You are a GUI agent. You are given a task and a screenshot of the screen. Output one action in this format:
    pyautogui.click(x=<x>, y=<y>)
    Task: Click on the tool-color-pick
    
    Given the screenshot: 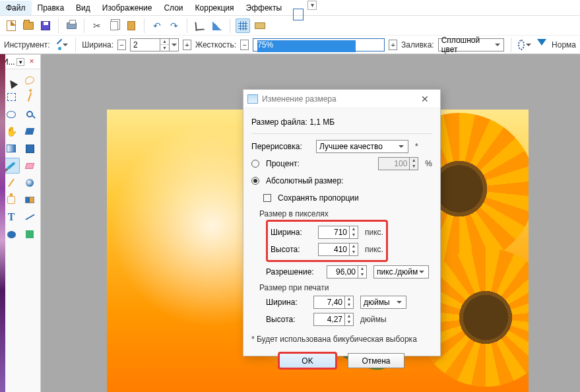 What is the action you would take?
    pyautogui.click(x=30, y=148)
    